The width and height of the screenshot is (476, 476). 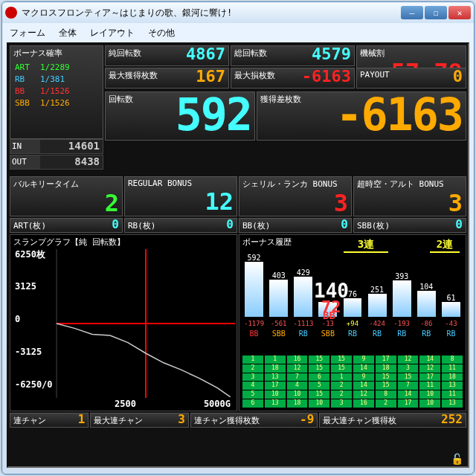 I want to click on sou-value: 4579, so click(x=312, y=56).